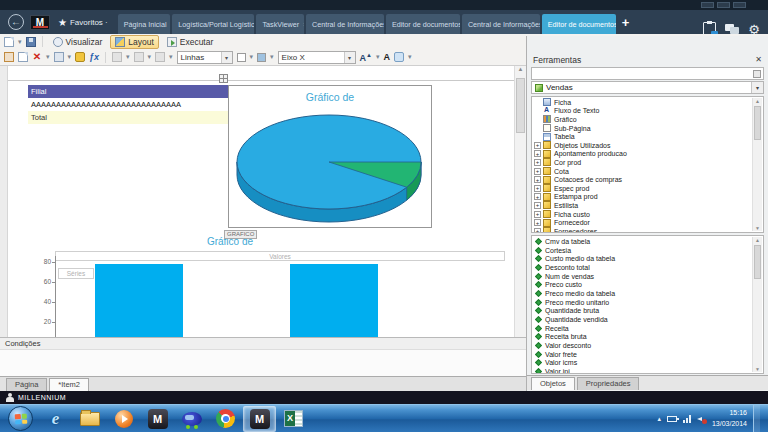  What do you see at coordinates (724, 5) in the screenshot?
I see `window-maximize-button` at bounding box center [724, 5].